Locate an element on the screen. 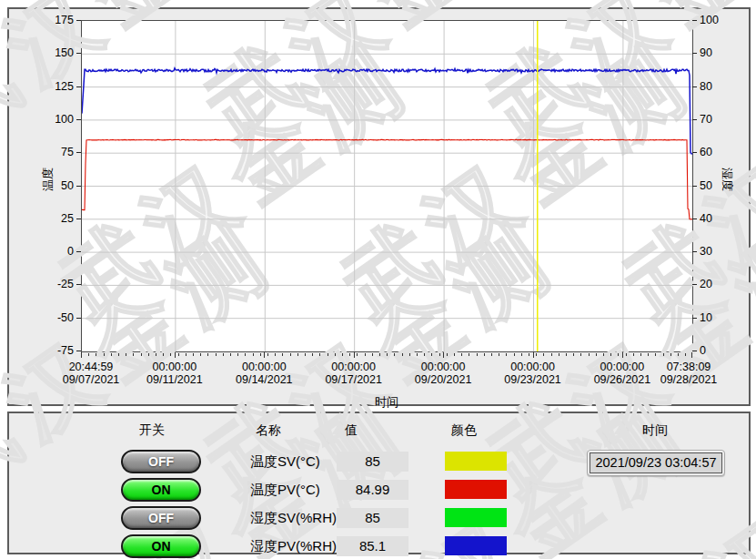 The height and width of the screenshot is (559, 756). switch-temp-pv: ON is located at coordinates (161, 490).